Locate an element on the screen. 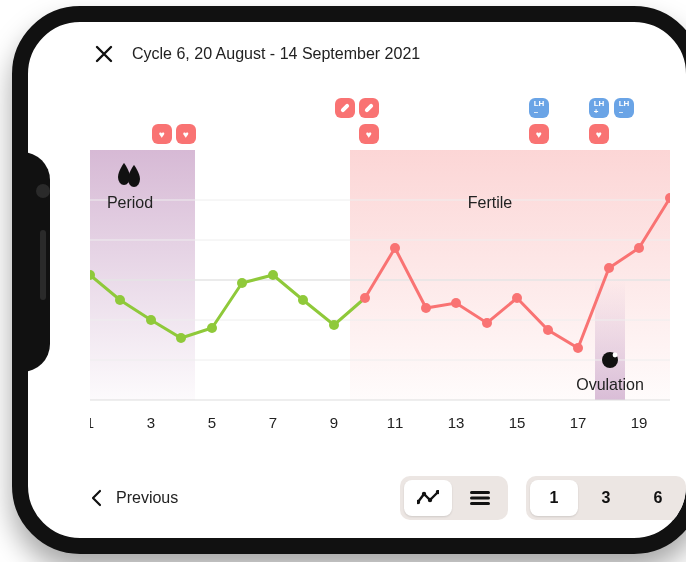 The width and height of the screenshot is (686, 562). header: Cycle 6, 20 August - 14 September 2021 is located at coordinates (388, 60).